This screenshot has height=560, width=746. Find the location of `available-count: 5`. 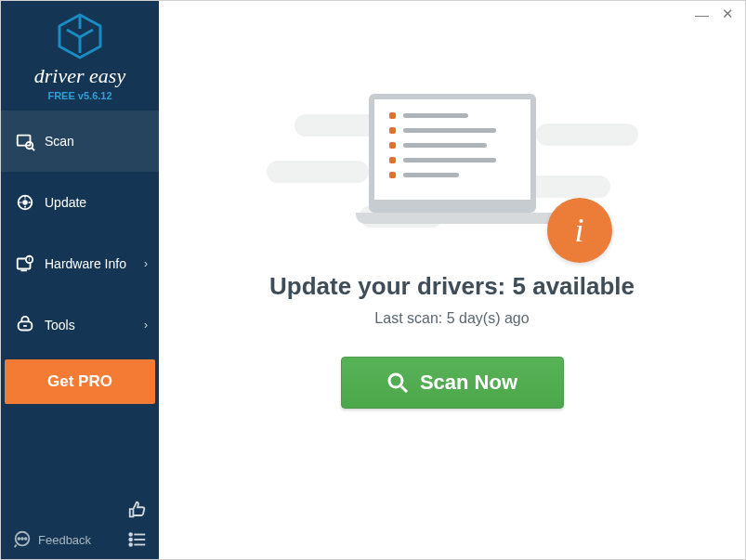

available-count: 5 is located at coordinates (518, 286).